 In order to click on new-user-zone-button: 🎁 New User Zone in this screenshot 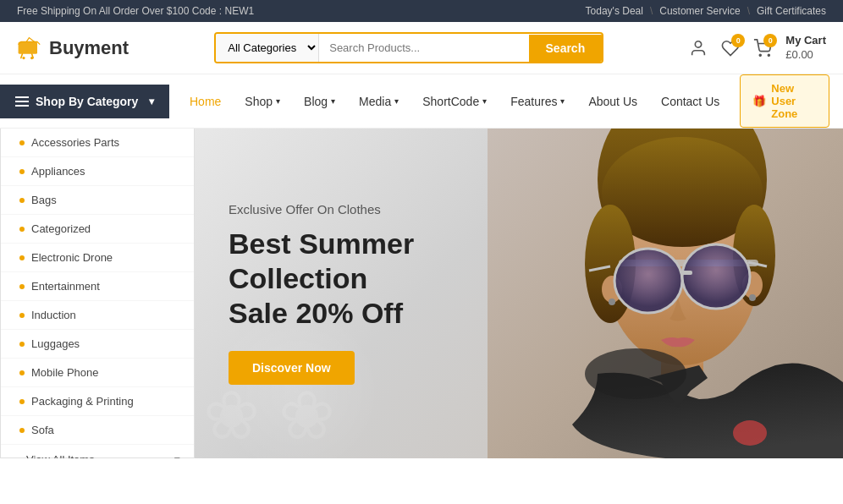, I will do `click(785, 101)`.